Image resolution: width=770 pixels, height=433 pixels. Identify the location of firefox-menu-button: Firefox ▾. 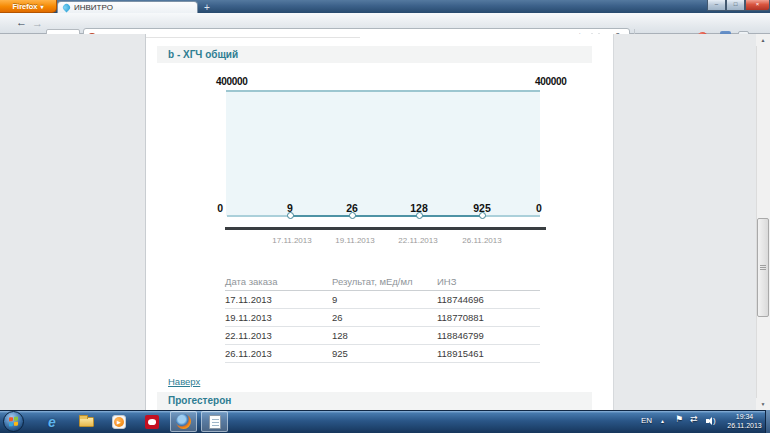
(28, 6).